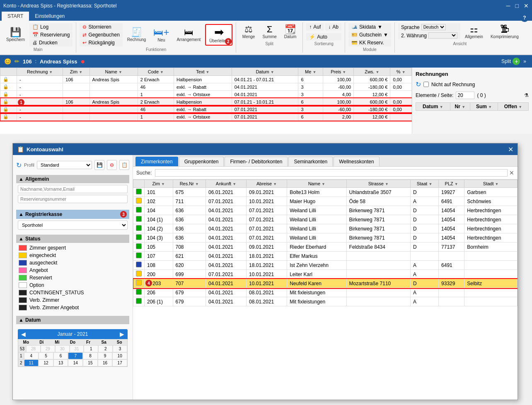 This screenshot has height=405, width=532. Describe the element at coordinates (206, 102) in the screenshot. I see `table-row: 🔒 1 - 106 Andreas Spis 2 Erwach Halbpens…` at that location.